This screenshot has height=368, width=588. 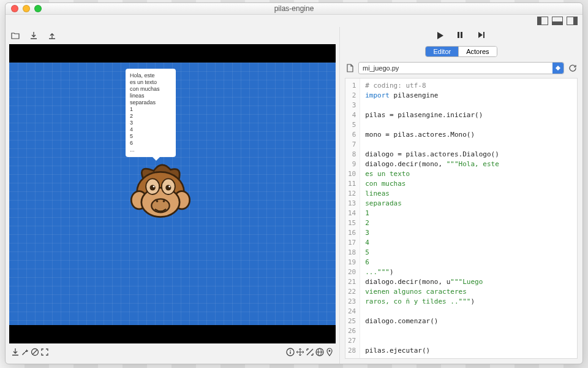 What do you see at coordinates (294, 9) in the screenshot?
I see `window-title: pilas-engine` at bounding box center [294, 9].